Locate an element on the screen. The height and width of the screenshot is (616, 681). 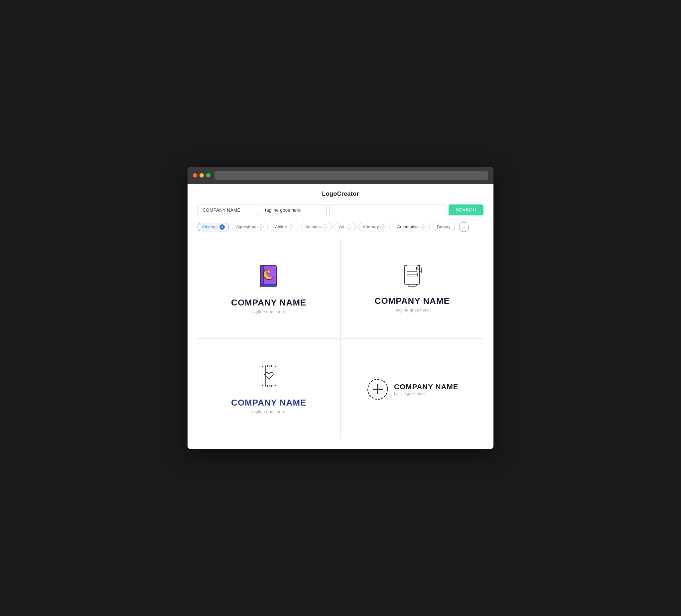
tagline-2: tagline goes here is located at coordinates (412, 310).